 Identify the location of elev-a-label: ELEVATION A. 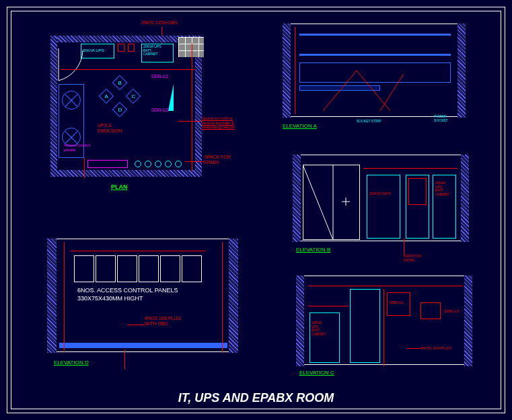
(300, 126).